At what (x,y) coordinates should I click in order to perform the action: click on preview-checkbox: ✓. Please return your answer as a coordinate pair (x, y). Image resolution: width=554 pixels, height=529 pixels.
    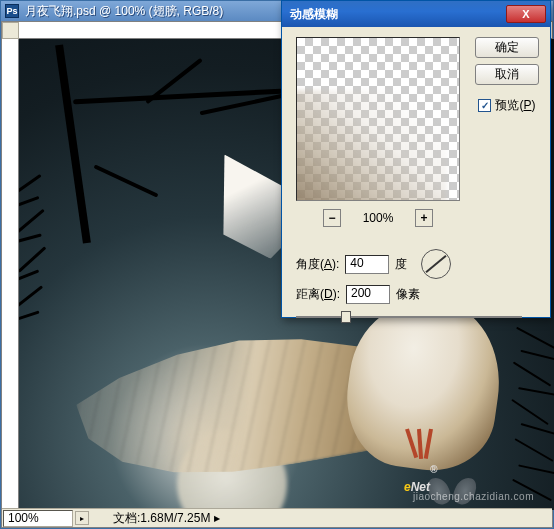
    Looking at the image, I should click on (484, 106).